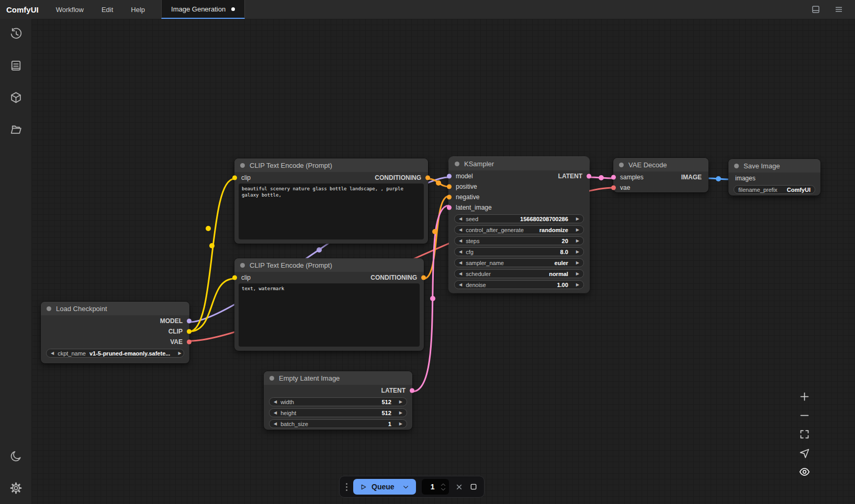 The image size is (855, 504). I want to click on widget-scheduler: ◀ scheduler normal ▶, so click(519, 274).